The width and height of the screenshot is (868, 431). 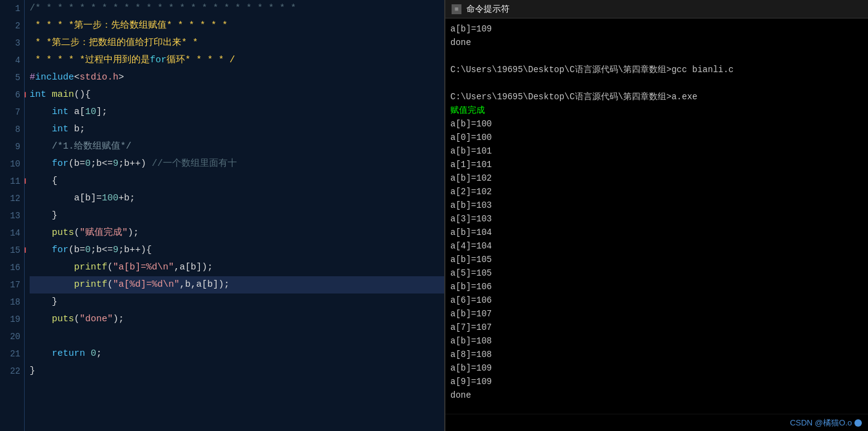 What do you see at coordinates (656, 9) in the screenshot?
I see `cmd-titlebar: ■ 命令提示符` at bounding box center [656, 9].